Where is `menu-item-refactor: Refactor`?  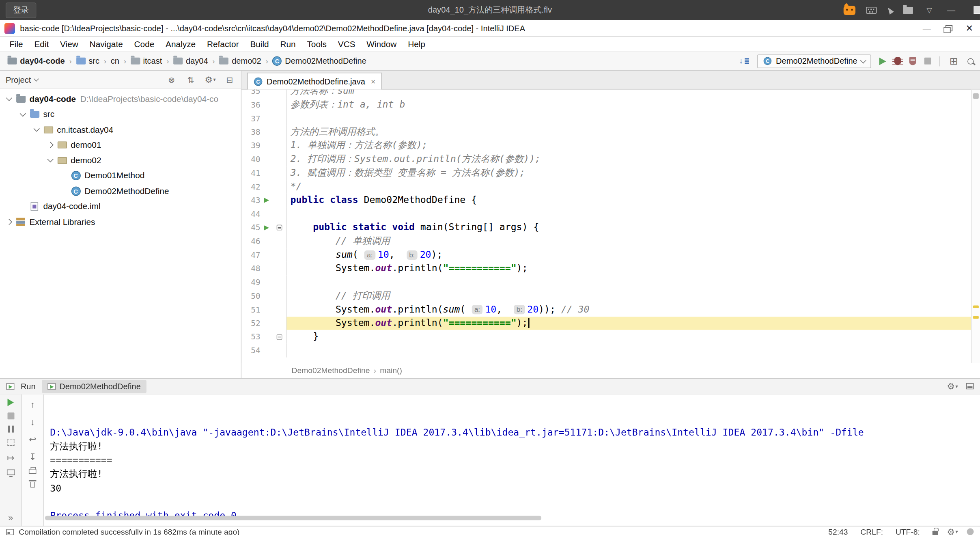
menu-item-refactor: Refactor is located at coordinates (223, 44).